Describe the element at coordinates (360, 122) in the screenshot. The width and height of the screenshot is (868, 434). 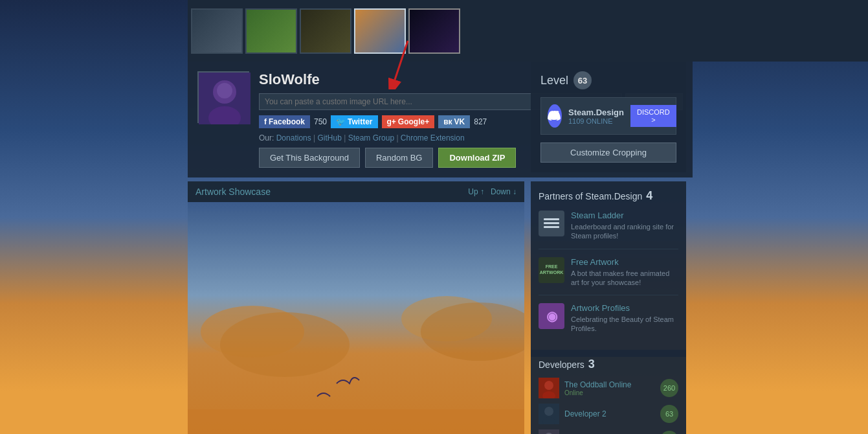
I see `twitter-label: Twitter` at that location.